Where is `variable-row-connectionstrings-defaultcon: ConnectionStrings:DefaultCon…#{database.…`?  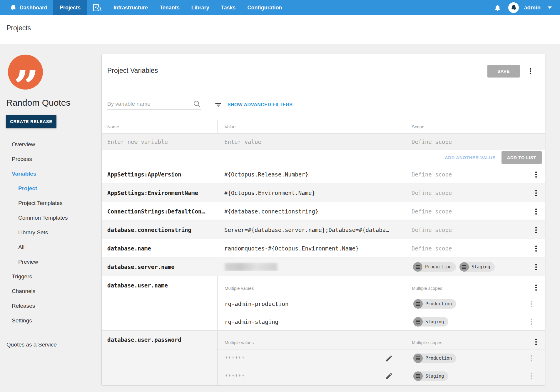
variable-row-connectionstrings-defaultcon: ConnectionStrings:DefaultCon…#{database.… is located at coordinates (323, 211).